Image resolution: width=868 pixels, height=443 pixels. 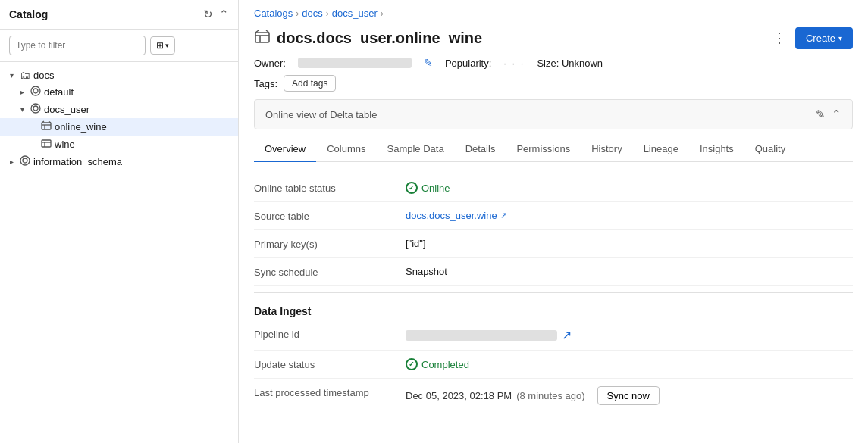 What do you see at coordinates (629, 271) in the screenshot?
I see `field-value-sync-schedule: Snapshot` at bounding box center [629, 271].